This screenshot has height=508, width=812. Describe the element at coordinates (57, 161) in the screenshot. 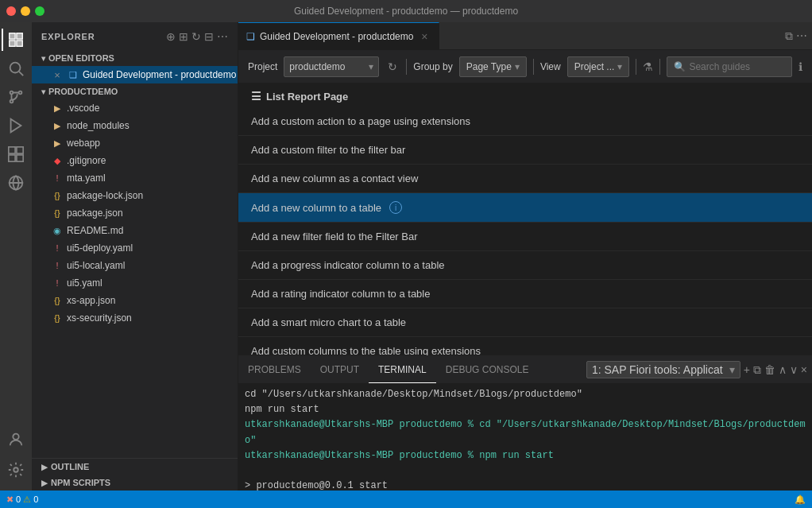

I see `git-icon: ◆` at that location.